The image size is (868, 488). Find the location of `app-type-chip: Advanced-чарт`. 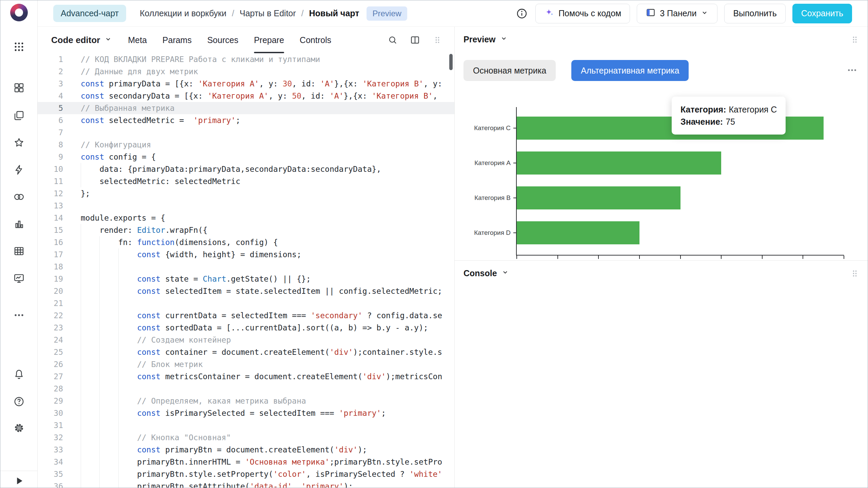

app-type-chip: Advanced-чарт is located at coordinates (90, 14).